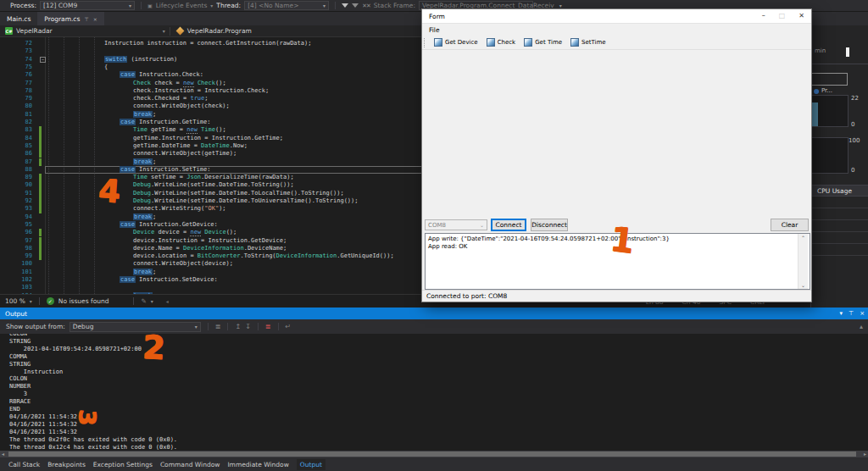 Image resolution: width=868 pixels, height=471 pixels. Describe the element at coordinates (154, 347) in the screenshot. I see `annotation-2: 2` at that location.